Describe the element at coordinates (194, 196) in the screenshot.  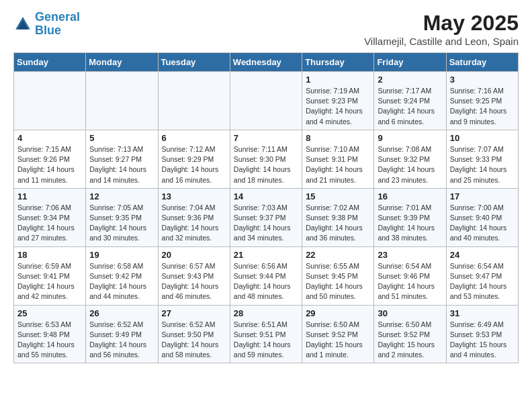
I see `day-number: 13` at that location.